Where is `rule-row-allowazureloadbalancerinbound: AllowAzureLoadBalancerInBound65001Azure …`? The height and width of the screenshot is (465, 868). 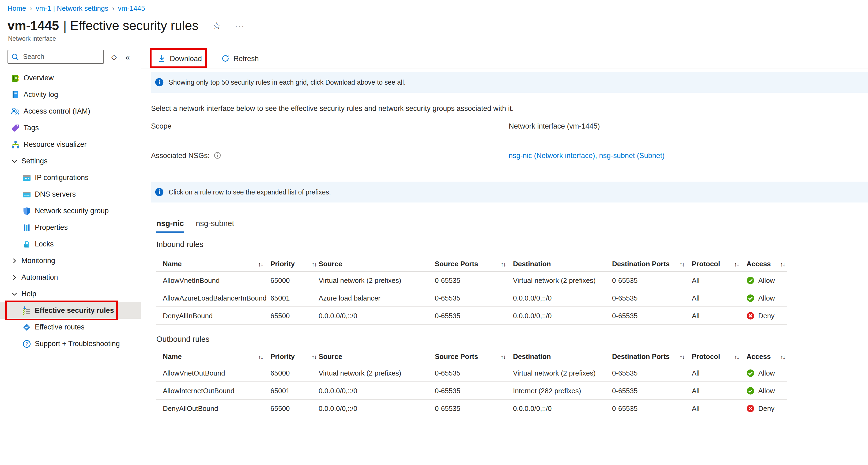 rule-row-allowazureloadbalancerinbound: AllowAzureLoadBalancerInBound65001Azure … is located at coordinates (471, 298).